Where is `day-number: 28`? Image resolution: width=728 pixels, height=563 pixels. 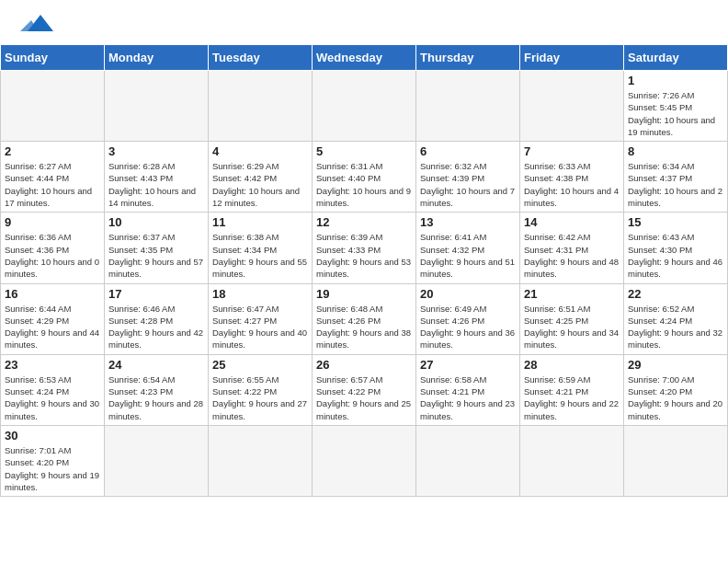 day-number: 28 is located at coordinates (572, 364).